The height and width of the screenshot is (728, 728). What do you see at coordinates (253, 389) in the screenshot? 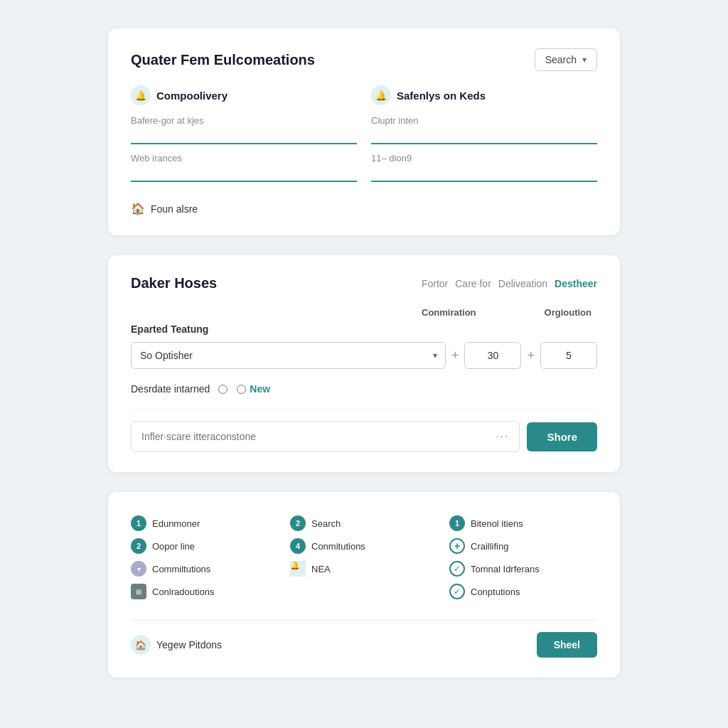
I see `radio-option-new: New` at bounding box center [253, 389].